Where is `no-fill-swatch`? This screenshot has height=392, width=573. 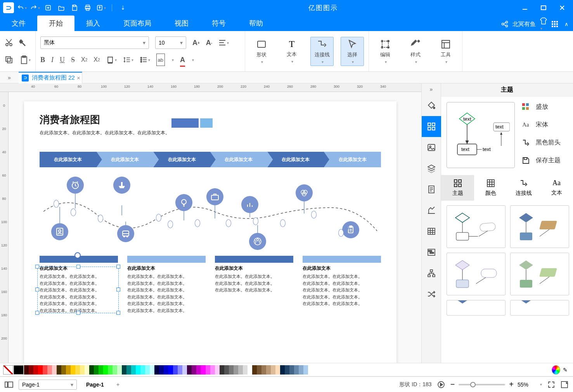 no-fill-swatch is located at coordinates (8, 370).